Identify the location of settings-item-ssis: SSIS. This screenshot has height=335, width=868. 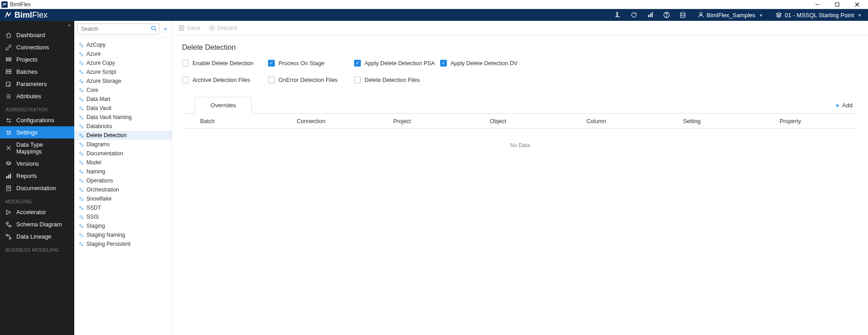
(123, 217).